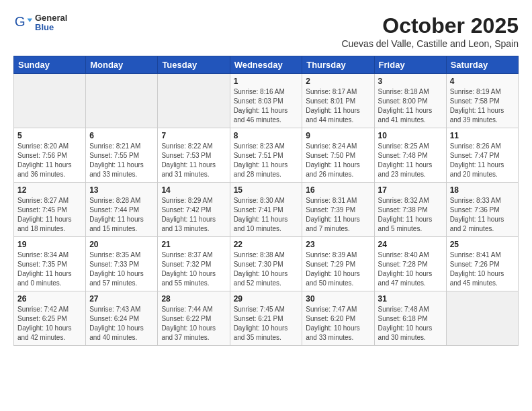 Image resolution: width=532 pixels, height=411 pixels. Describe the element at coordinates (266, 269) in the screenshot. I see `day-info: Sunrise: 8:38 AM Sunset: 7:30 PM Dayligh…` at that location.